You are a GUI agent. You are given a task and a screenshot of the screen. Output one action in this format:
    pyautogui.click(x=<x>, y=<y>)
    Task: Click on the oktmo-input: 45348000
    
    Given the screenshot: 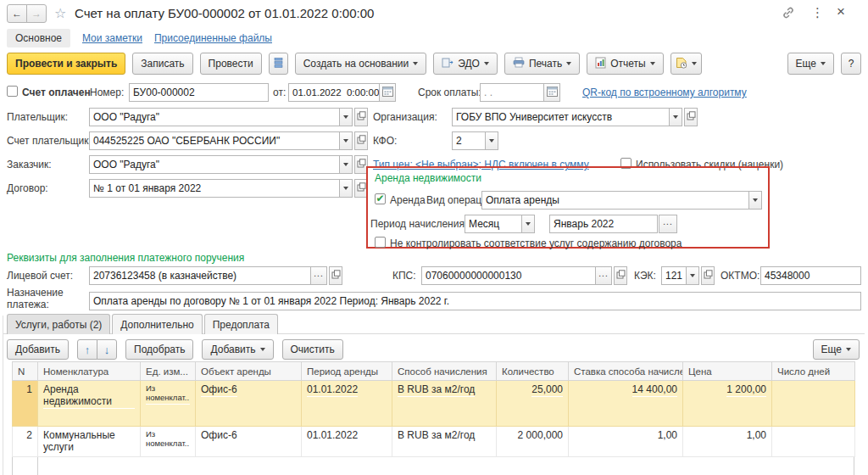 What is the action you would take?
    pyautogui.click(x=810, y=276)
    